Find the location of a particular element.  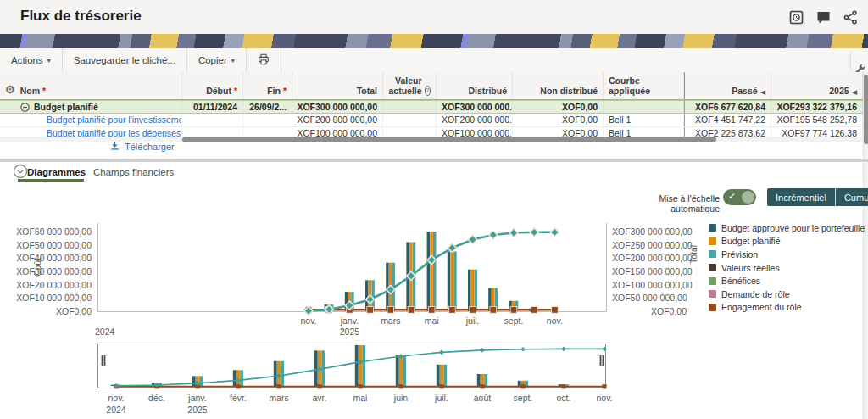

column-header-debut: Début* is located at coordinates (213, 86).